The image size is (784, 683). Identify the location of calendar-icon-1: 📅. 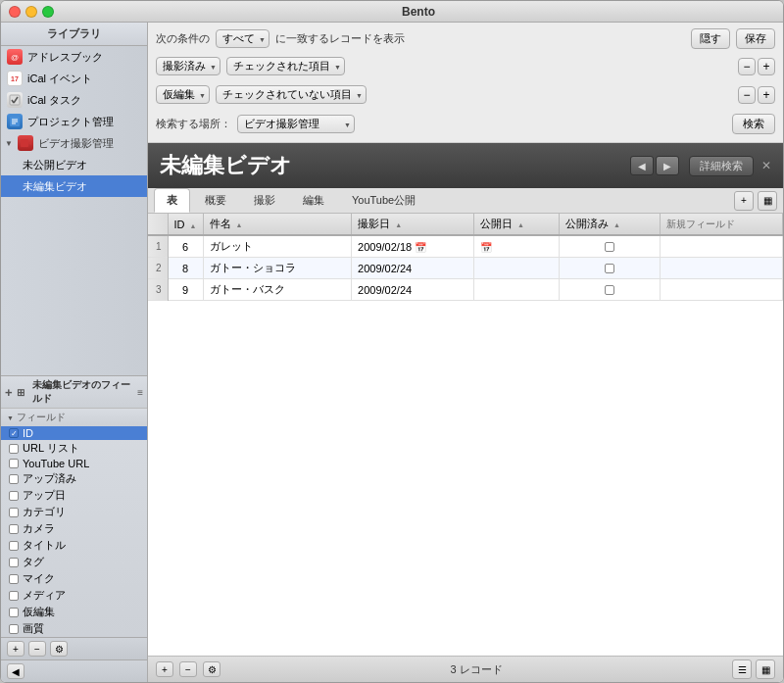
(420, 247).